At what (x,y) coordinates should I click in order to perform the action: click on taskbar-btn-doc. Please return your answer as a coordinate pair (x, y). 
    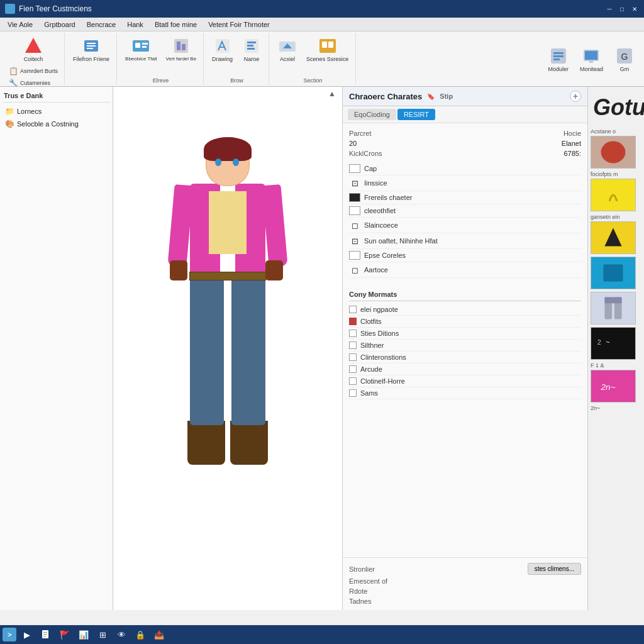
    Looking at the image, I should click on (46, 635).